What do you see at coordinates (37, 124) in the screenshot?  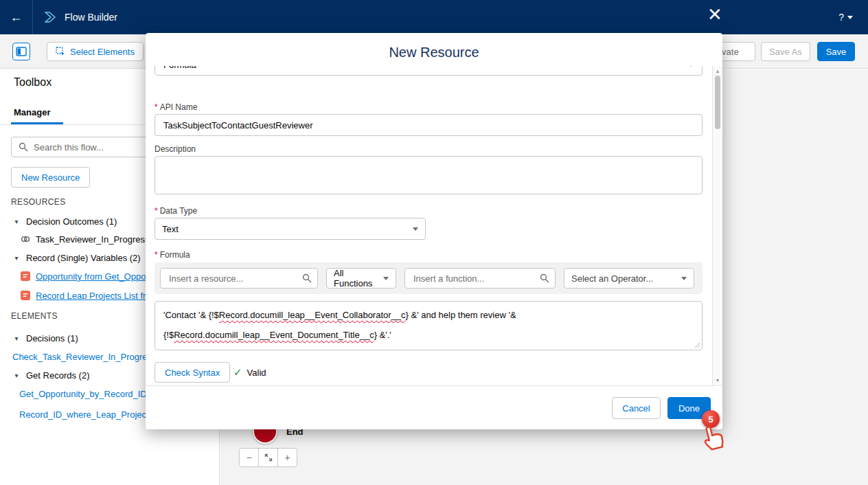 I see `active-tab-underline` at bounding box center [37, 124].